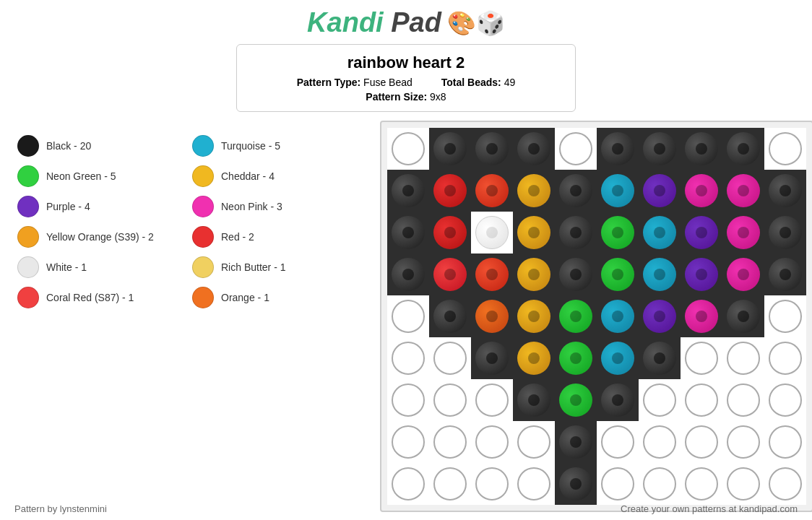 The width and height of the screenshot is (812, 520). Describe the element at coordinates (276, 298) in the screenshot. I see `color-item: Orange - 1` at that location.